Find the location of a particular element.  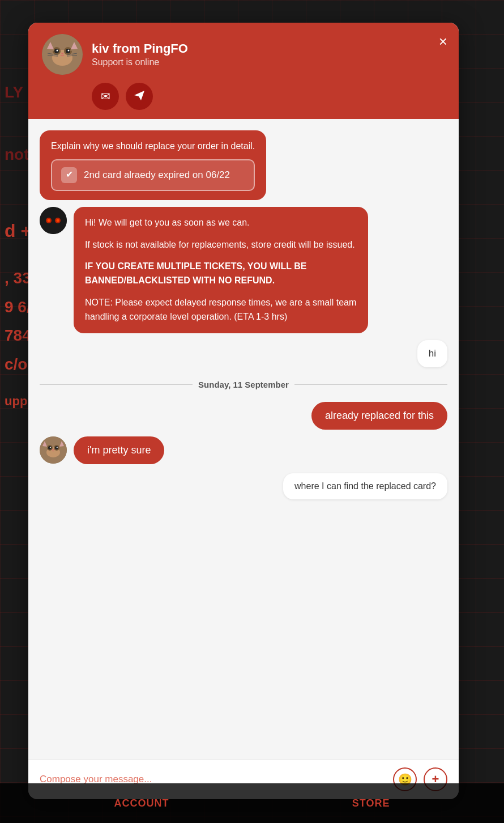

checkbox-text: 2nd card alraedy expired on 06/22 is located at coordinates (157, 175).